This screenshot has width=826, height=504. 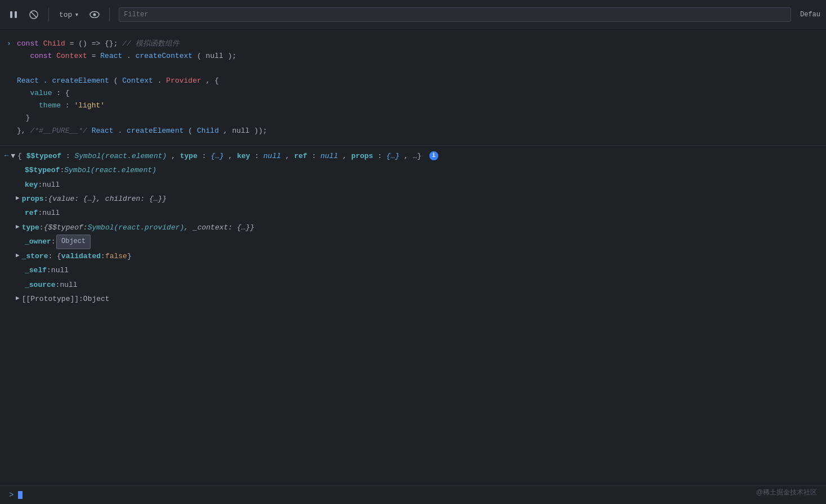 What do you see at coordinates (18, 298) in the screenshot?
I see `expand-prototype-arrow: ▶` at bounding box center [18, 298].